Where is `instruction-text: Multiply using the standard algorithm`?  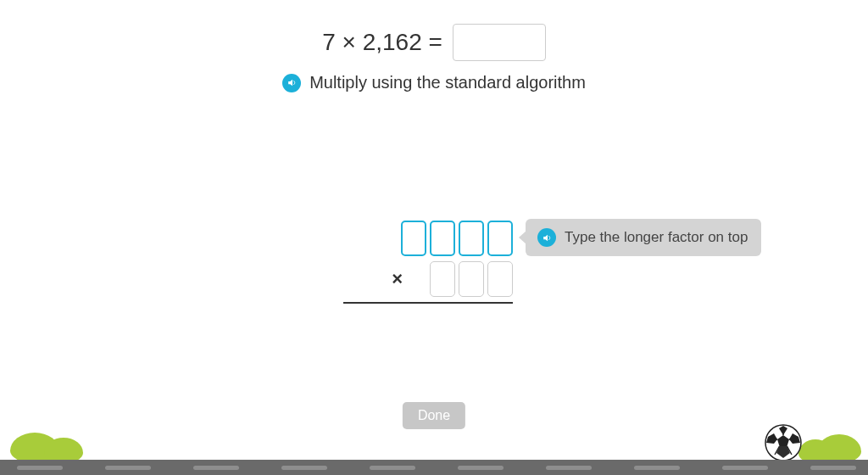
instruction-text: Multiply using the standard algorithm is located at coordinates (448, 83).